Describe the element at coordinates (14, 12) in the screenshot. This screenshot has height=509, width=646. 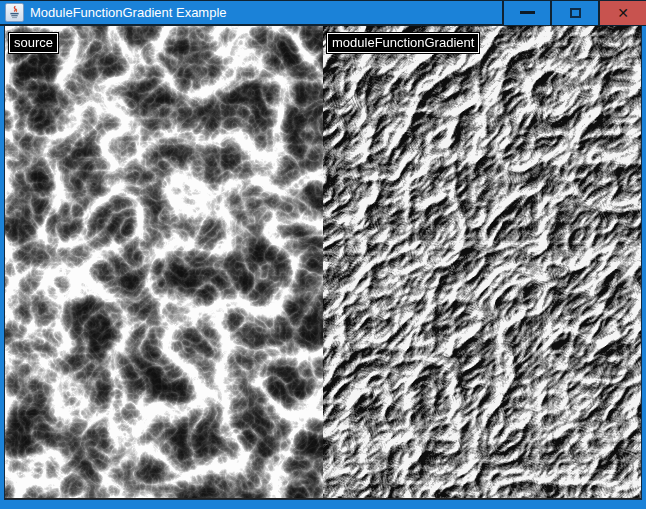
I see `java-app-icon` at that location.